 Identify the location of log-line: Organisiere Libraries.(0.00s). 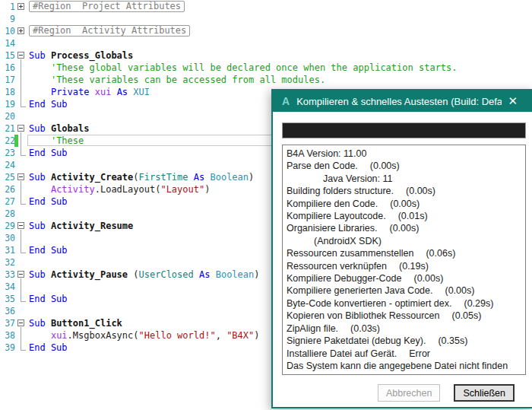
(406, 228).